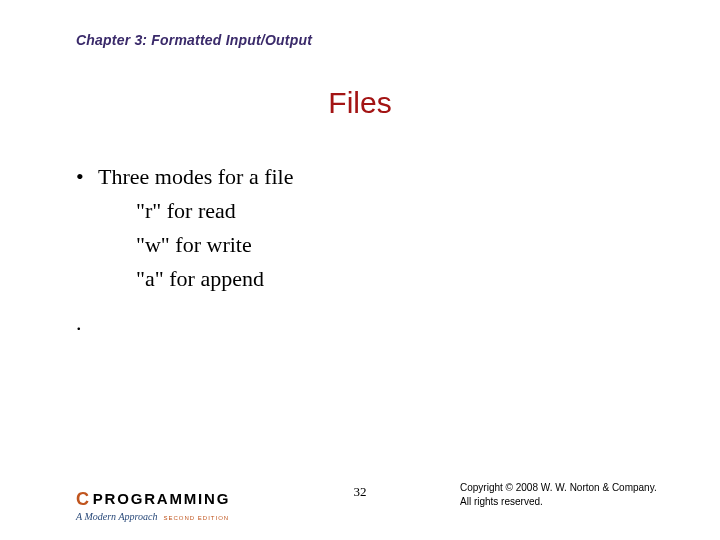 The height and width of the screenshot is (540, 720). What do you see at coordinates (214, 279) in the screenshot?
I see `sub-item: "a" for append` at bounding box center [214, 279].